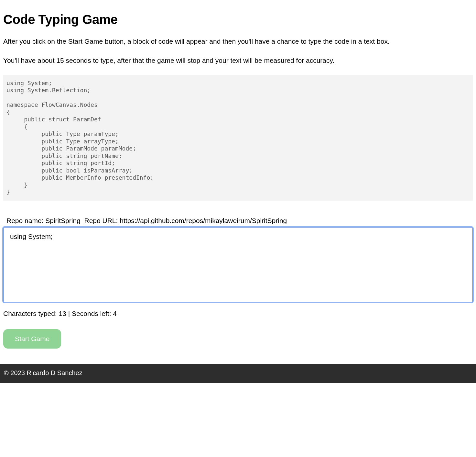  Describe the element at coordinates (63, 313) in the screenshot. I see `chars-typed-value: 13` at that location.